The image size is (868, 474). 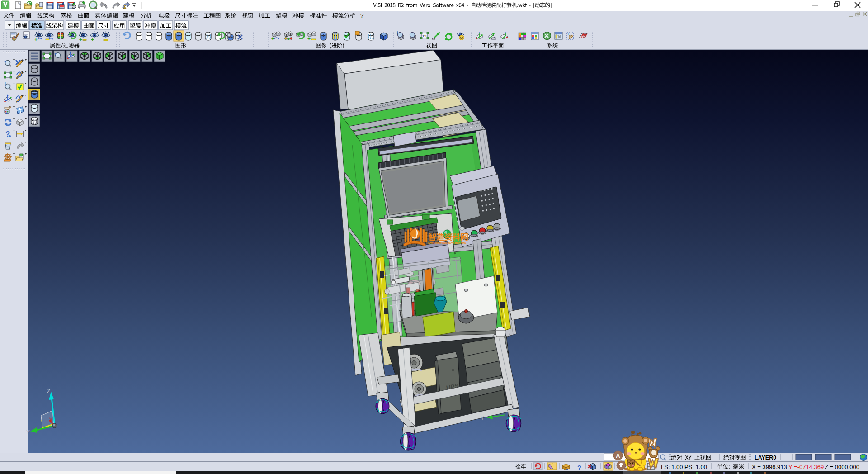 What do you see at coordinates (618, 456) in the screenshot?
I see `svg-text: A` at bounding box center [618, 456].